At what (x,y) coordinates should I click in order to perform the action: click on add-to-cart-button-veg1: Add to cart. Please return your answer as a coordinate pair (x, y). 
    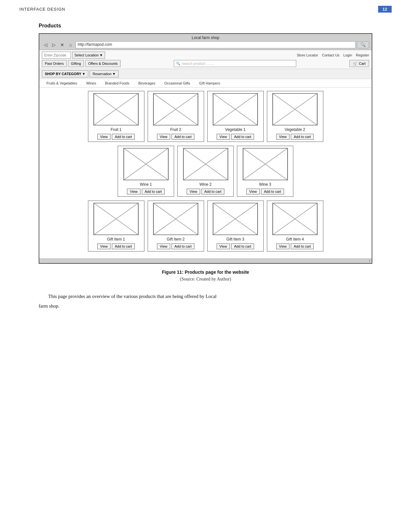
    Looking at the image, I should click on (242, 137).